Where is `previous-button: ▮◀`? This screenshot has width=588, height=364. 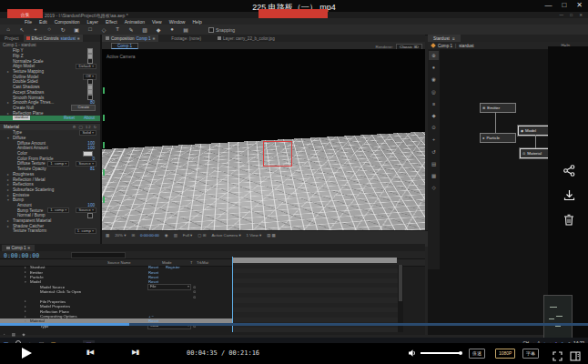 previous-button: ▮◀ is located at coordinates (89, 352).